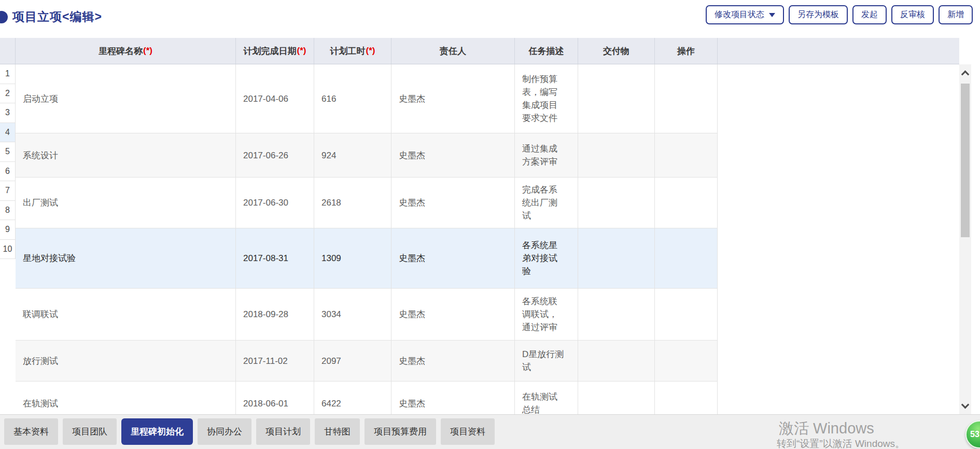 The image size is (980, 449). Describe the element at coordinates (547, 258) in the screenshot. I see `cell-task_desc: 各系统星弟对接试验` at that location.